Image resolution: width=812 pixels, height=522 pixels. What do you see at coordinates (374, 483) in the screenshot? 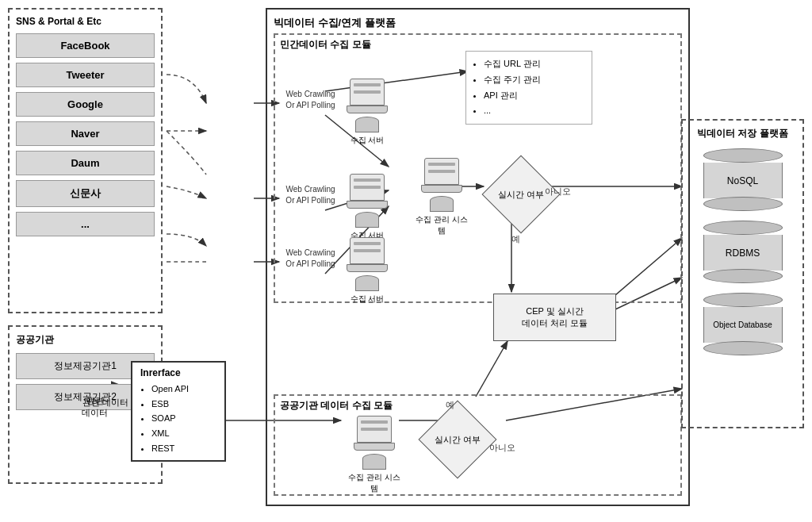
I see `gov-collect-mgmt-label: 수집 관리 시스템` at bounding box center [374, 483].